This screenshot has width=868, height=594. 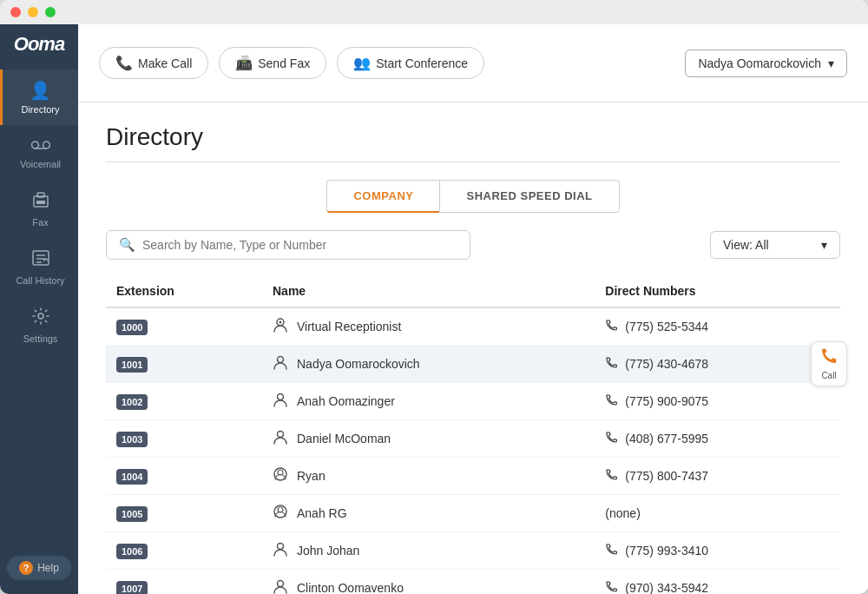 I want to click on start-conference-button: 👥 Start Conference, so click(x=411, y=63).